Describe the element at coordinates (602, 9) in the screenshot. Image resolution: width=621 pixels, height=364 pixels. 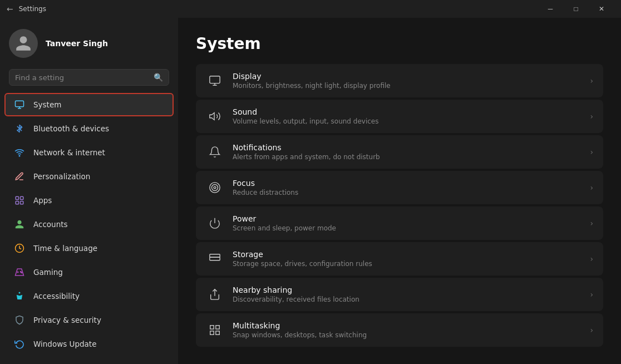
I see `close-button: ✕` at that location.